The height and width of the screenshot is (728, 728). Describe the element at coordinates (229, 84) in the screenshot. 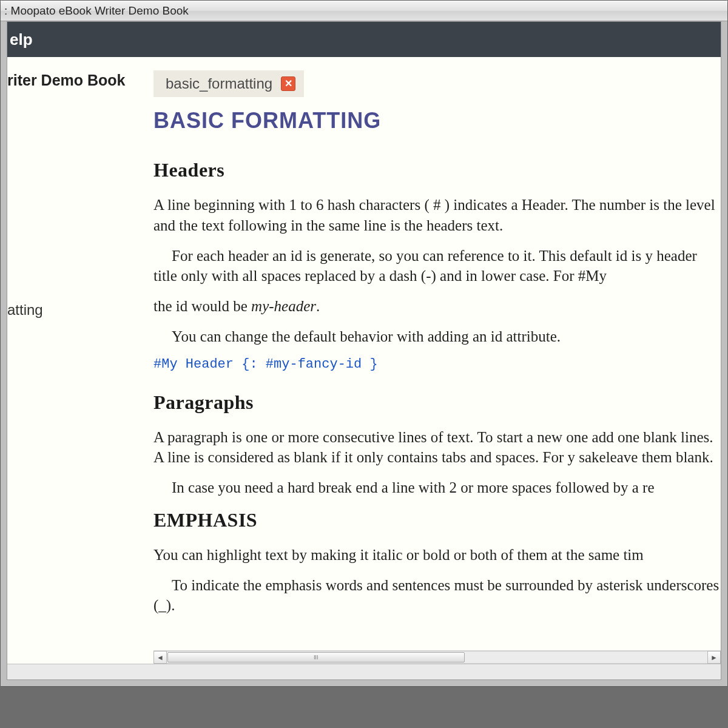

I see `tab-basic-formatting: basic_formatting` at that location.